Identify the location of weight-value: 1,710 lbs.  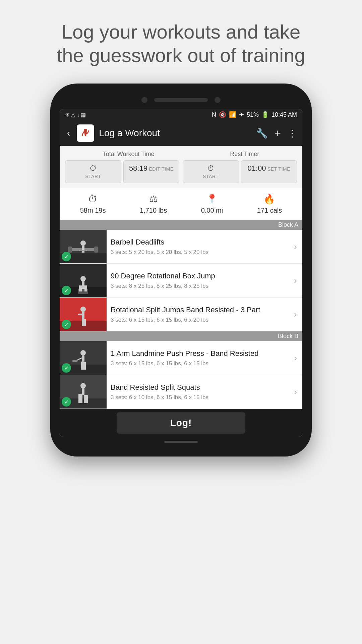
(154, 211).